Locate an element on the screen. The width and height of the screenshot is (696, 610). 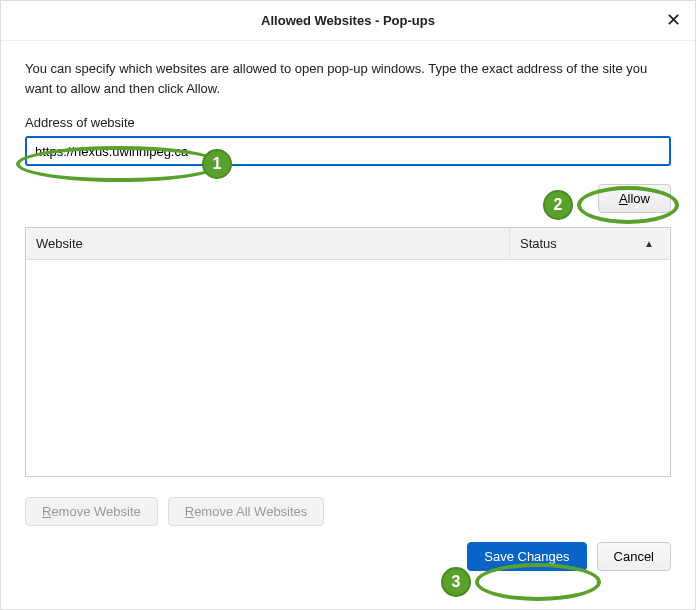
table-header: Website Status ▲ is located at coordinates (348, 244).